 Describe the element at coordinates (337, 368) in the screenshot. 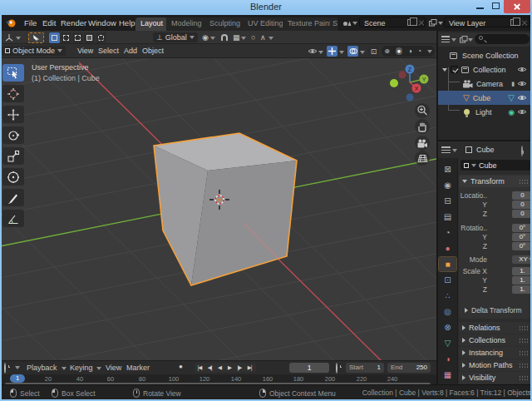

I see `use-preview-range-icon` at that location.